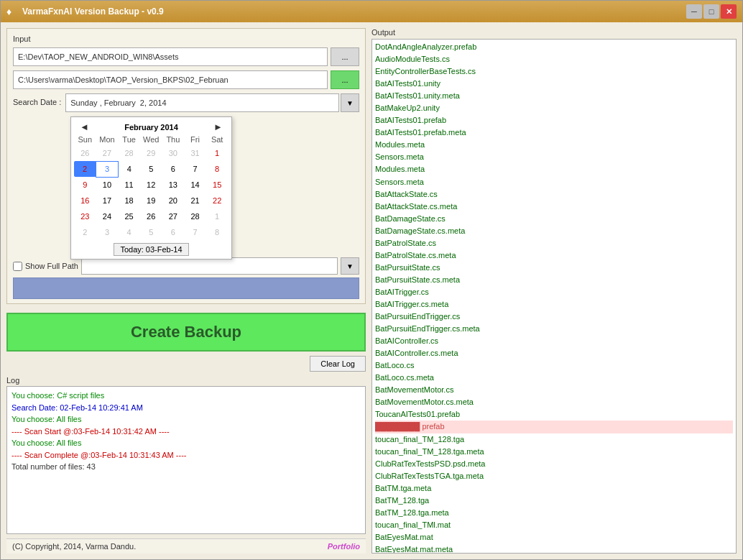 The height and width of the screenshot is (560, 743). What do you see at coordinates (85, 216) in the screenshot?
I see `calendar-day: 23` at bounding box center [85, 216].